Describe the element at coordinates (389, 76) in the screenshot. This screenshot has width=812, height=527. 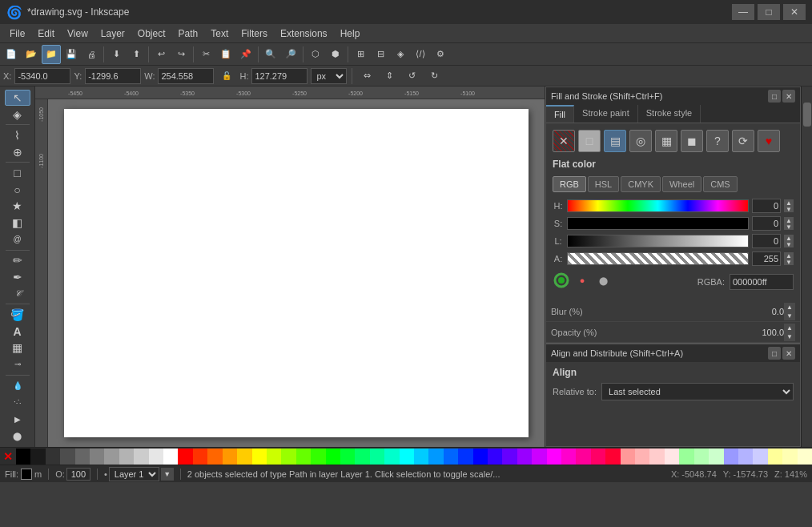
I see `flip-v-button: ⇕` at that location.